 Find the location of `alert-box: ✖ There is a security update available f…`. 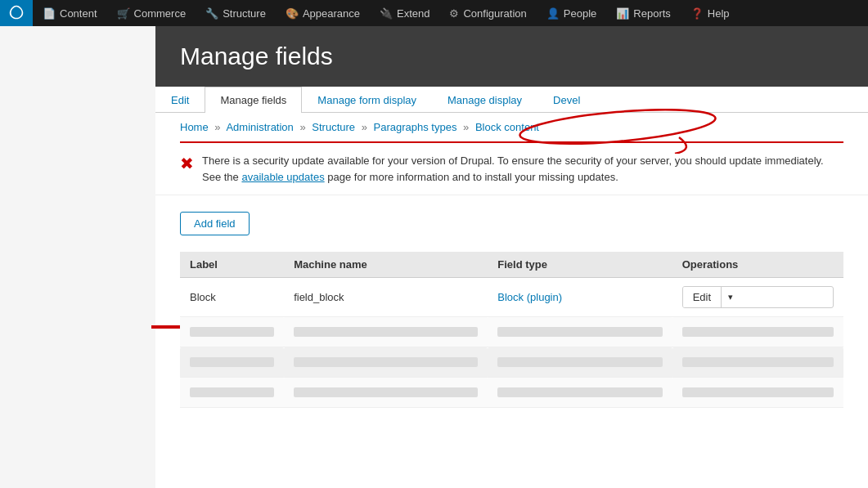

alert-box: ✖ There is a security update available f… is located at coordinates (512, 169).